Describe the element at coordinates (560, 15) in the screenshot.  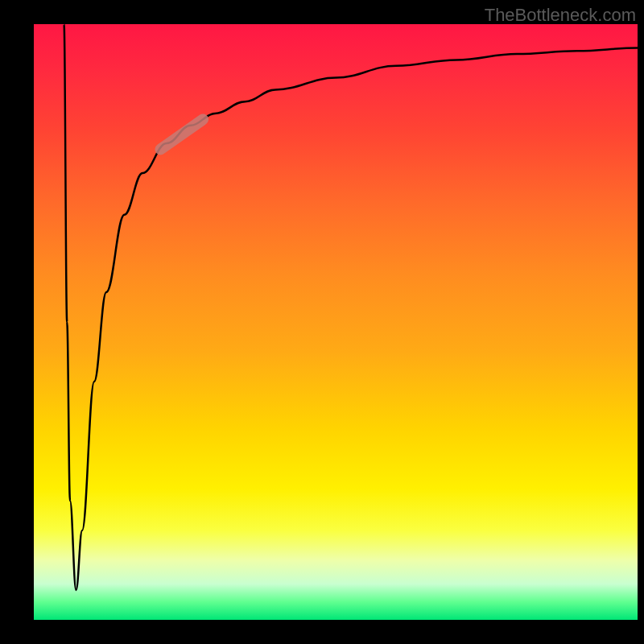
I see `watermark-text: TheBottleneck.com` at that location.